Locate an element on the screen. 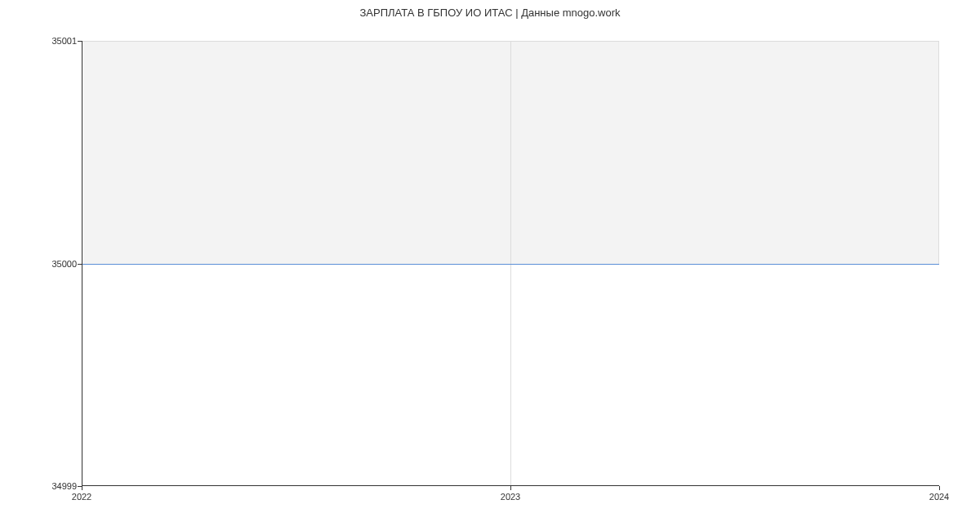 This screenshot has width=980, height=531. chart-title: ЗАРПЛАТА В ГБПОУ ИО ИТАС | Данные mnogo.… is located at coordinates (490, 13).